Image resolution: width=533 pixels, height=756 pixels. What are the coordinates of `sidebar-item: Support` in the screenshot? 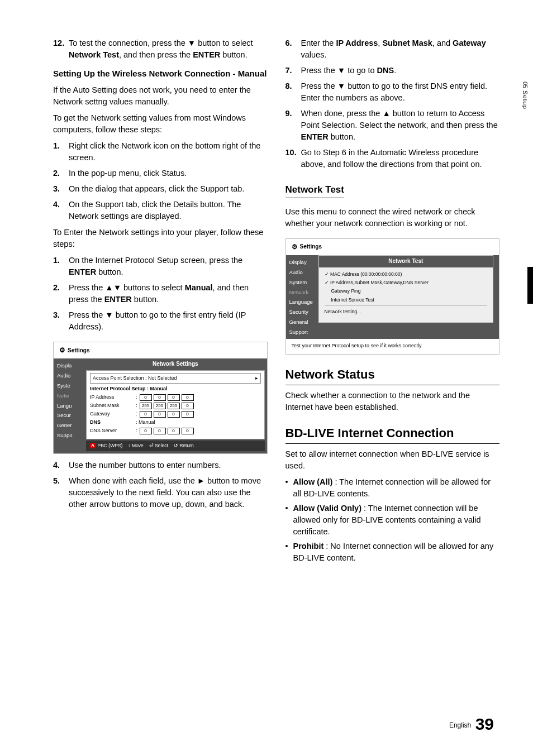 It's located at (302, 332).